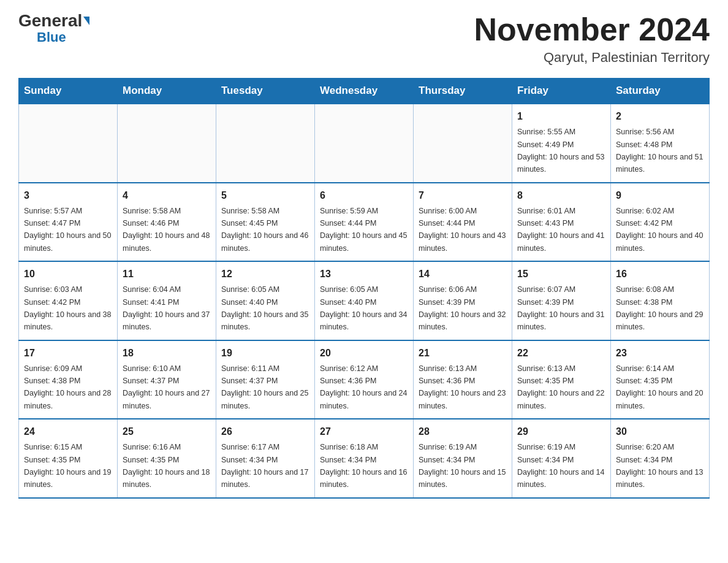 The width and height of the screenshot is (728, 563). I want to click on table-cell: 5Sunrise: 5:58 AMSunset: 4:45 PMDaylight…, so click(266, 222).